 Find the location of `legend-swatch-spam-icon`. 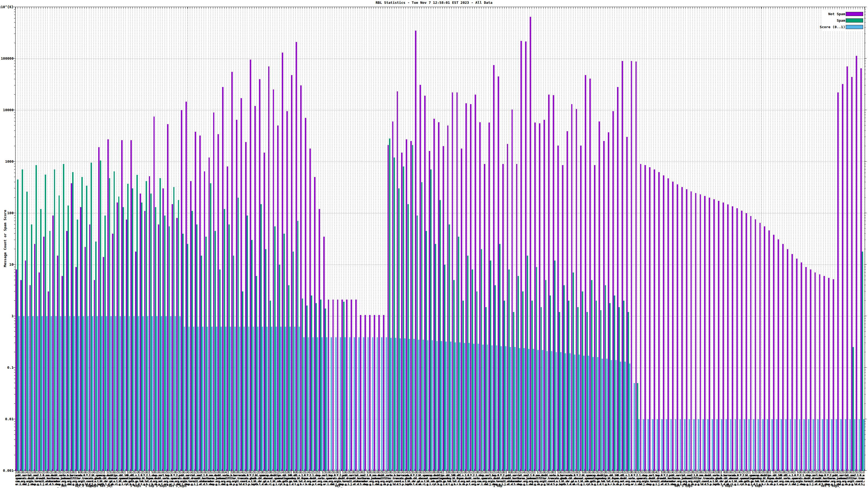

legend-swatch-spam-icon is located at coordinates (855, 21).